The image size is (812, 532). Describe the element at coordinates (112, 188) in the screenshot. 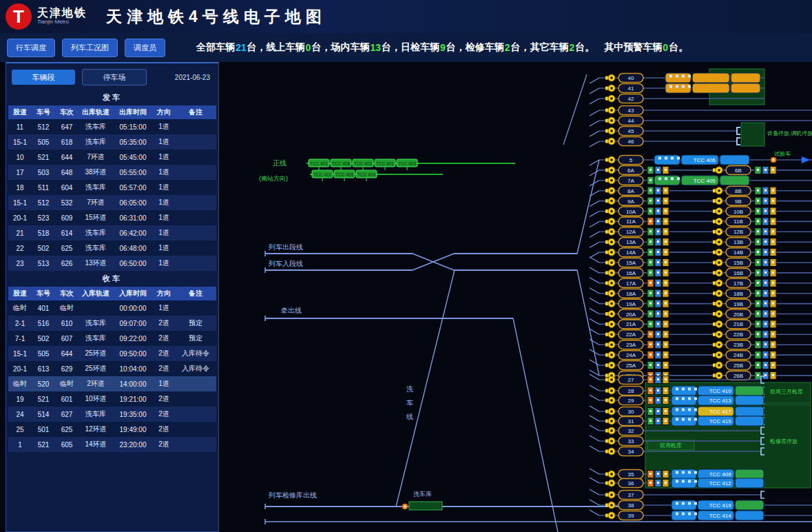

I see `depart-table: 股道车号车次出库轨道出库时间方向备注11512647洗车库05:15:001道1…` at that location.